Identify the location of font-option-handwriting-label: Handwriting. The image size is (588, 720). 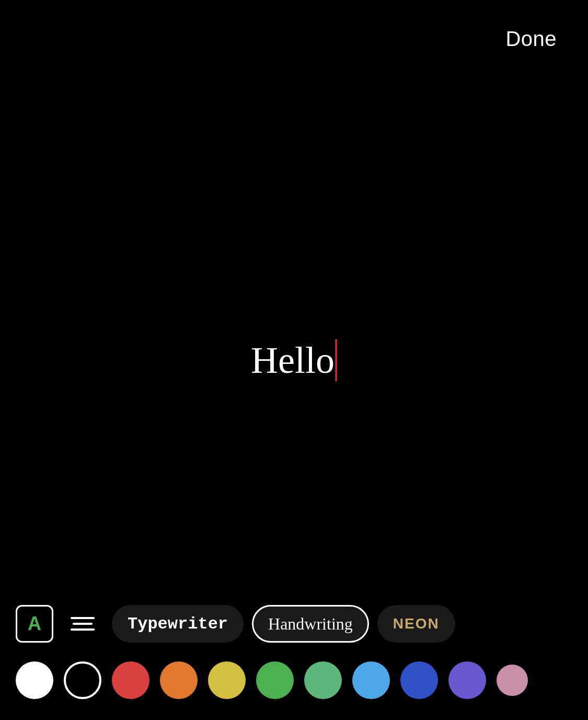
(310, 624).